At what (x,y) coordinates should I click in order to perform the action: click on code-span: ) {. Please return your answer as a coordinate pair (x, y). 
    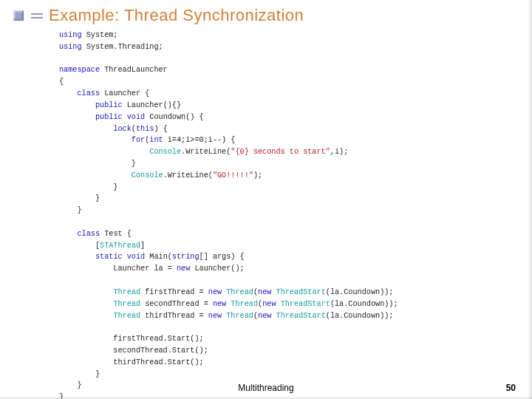
    Looking at the image, I should click on (160, 129).